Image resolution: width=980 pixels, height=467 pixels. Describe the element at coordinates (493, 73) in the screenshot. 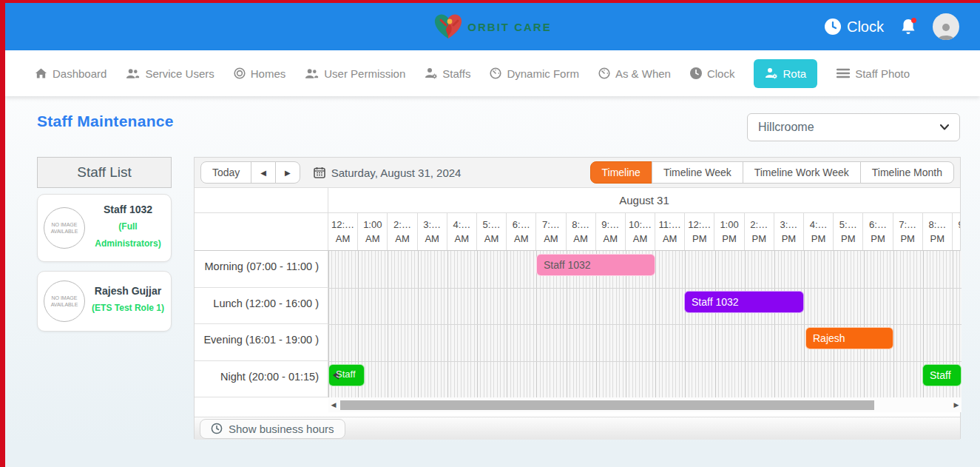

I see `main-nav: Dashboard Service Users Homes User Permi…` at that location.